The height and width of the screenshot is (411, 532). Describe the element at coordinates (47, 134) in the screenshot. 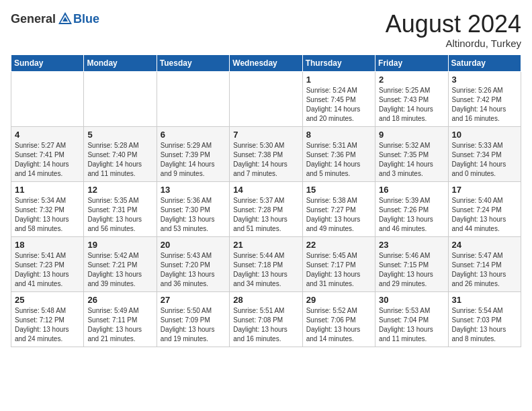

I see `day-number: 4` at that location.